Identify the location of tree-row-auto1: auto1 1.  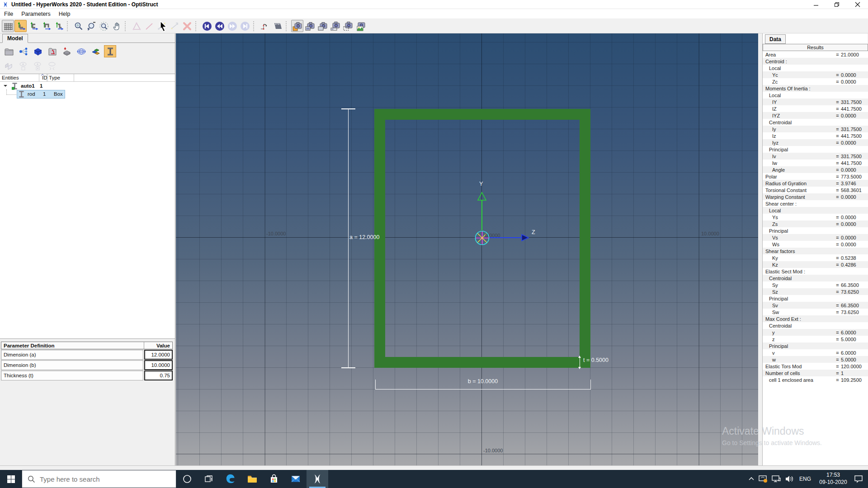
(88, 86).